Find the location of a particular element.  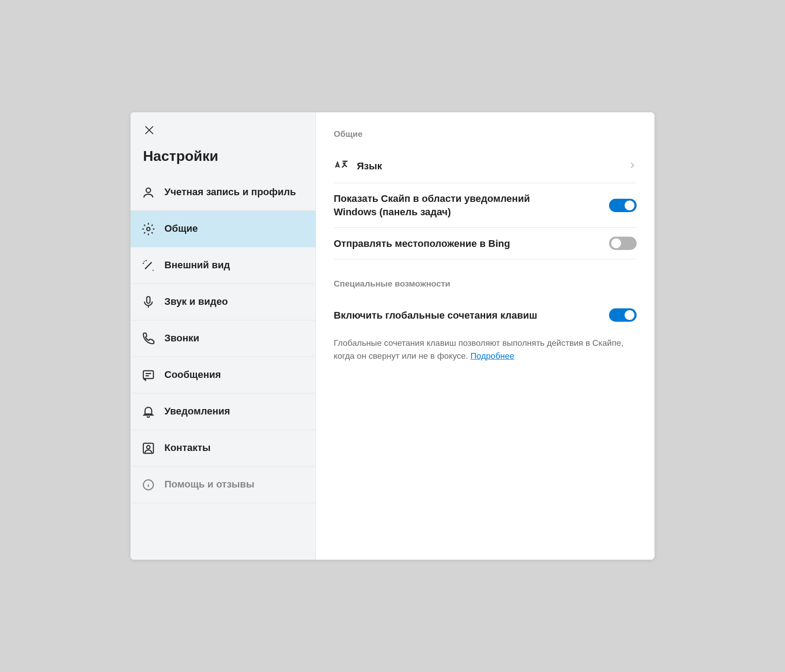

bing-row: Отправлять место­положение в Bing is located at coordinates (485, 243).